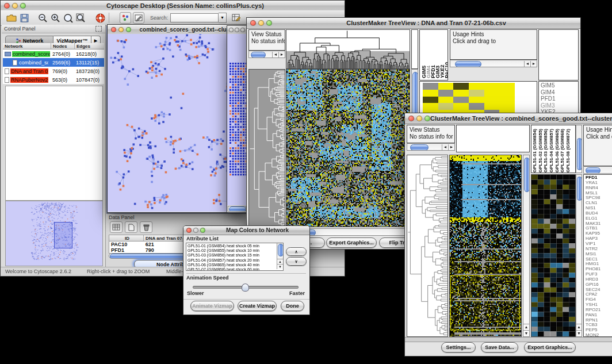 The image size is (612, 364). What do you see at coordinates (526, 246) in the screenshot?
I see `tv2-heatmap-vscrollbar: ▲ ▼` at bounding box center [526, 246].